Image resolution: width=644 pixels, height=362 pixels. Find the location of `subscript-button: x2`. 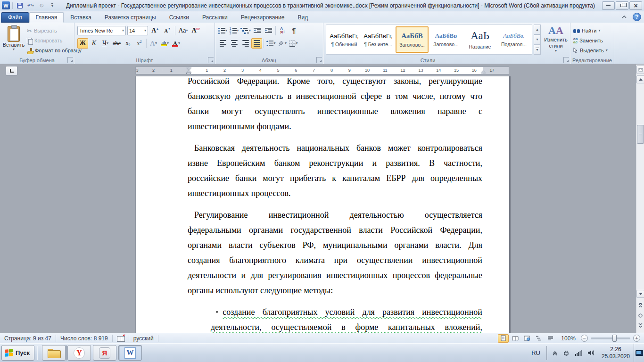

subscript-button: x2 is located at coordinates (128, 43).